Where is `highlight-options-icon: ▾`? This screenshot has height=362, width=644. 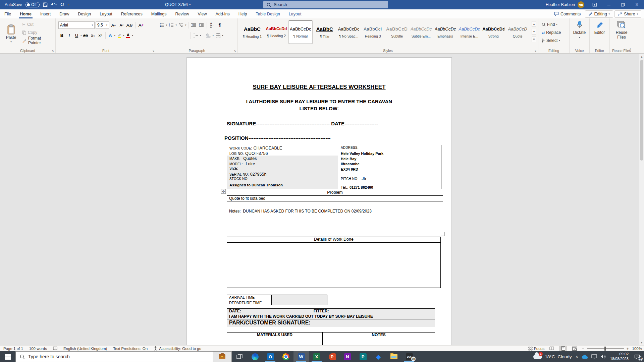
highlight-options-icon: ▾ is located at coordinates (124, 36).